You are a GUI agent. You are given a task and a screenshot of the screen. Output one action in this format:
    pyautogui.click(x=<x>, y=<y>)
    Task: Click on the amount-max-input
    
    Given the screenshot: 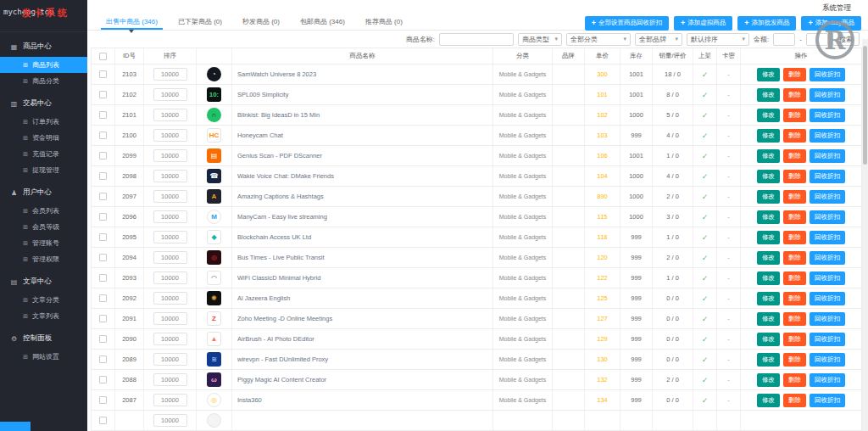 What is the action you would take?
    pyautogui.click(x=817, y=39)
    